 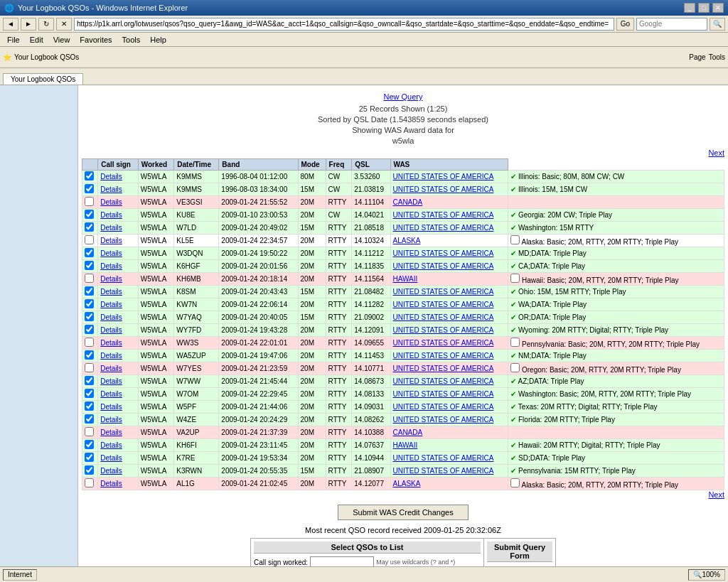 I want to click on forward-button: ►, so click(x=28, y=24).